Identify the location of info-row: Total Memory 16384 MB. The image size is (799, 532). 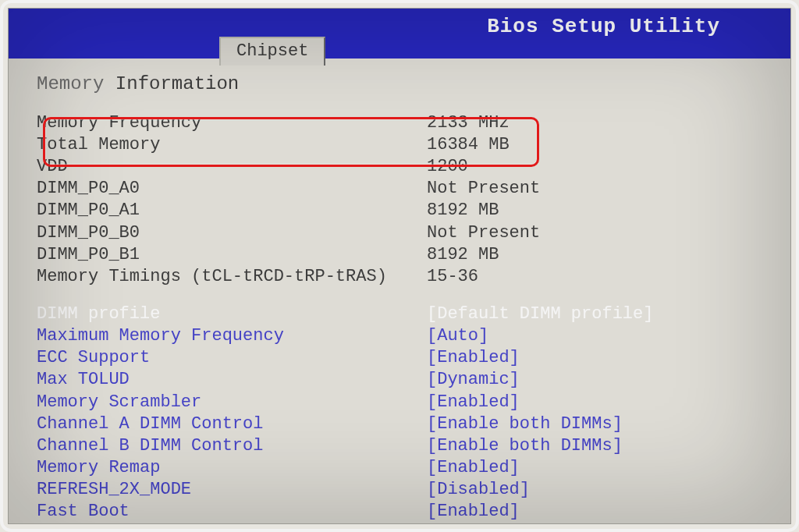
(403, 145).